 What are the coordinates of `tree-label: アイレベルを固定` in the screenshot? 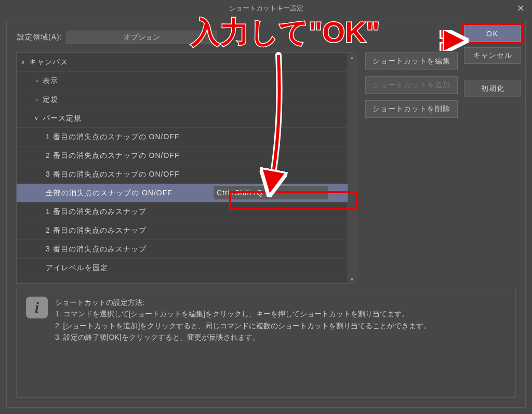 It's located at (77, 268).